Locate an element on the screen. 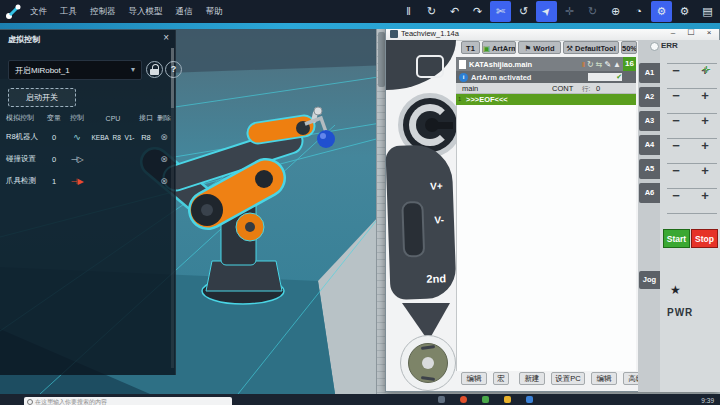  jog-minus-a5: − is located at coordinates (676, 170).